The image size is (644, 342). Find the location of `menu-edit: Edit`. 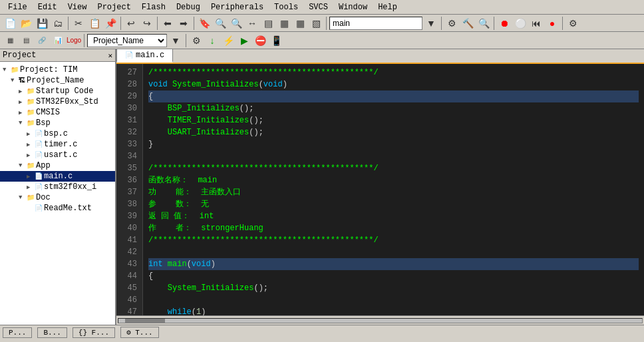

menu-edit: Edit is located at coordinates (48, 7).